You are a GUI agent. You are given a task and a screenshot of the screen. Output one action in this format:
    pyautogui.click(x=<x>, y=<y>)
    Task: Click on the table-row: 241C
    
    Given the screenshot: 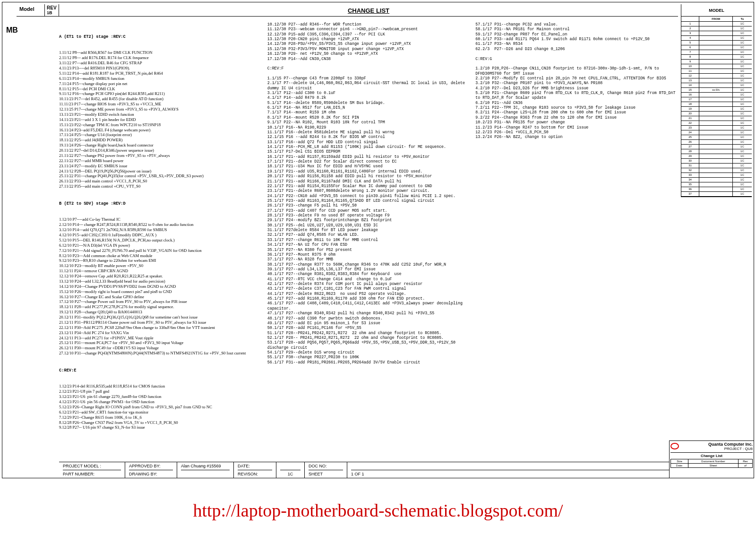 What is the action you would take?
    pyautogui.click(x=716, y=132)
    